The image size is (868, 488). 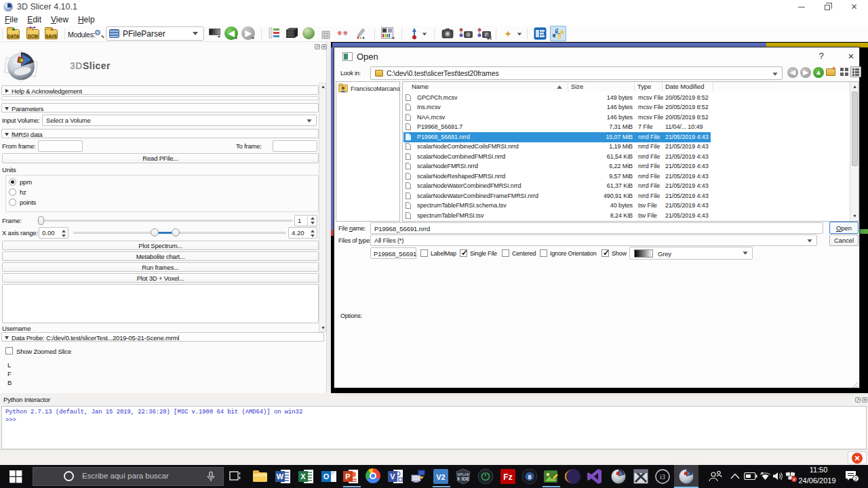 What do you see at coordinates (283, 476) in the screenshot?
I see `taskbar-word: W` at bounding box center [283, 476].